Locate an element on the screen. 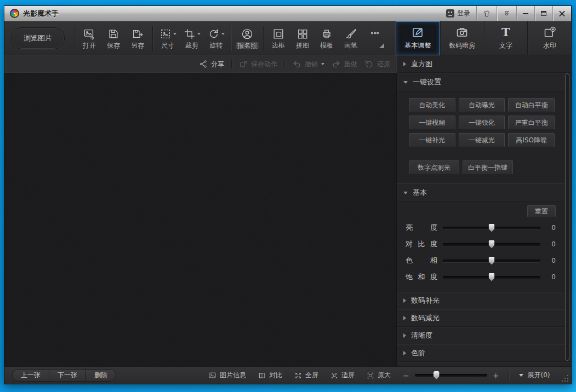 Image resolution: width=576 pixels, height=392 pixels. browse-images-button: 浏览图片 is located at coordinates (38, 38).